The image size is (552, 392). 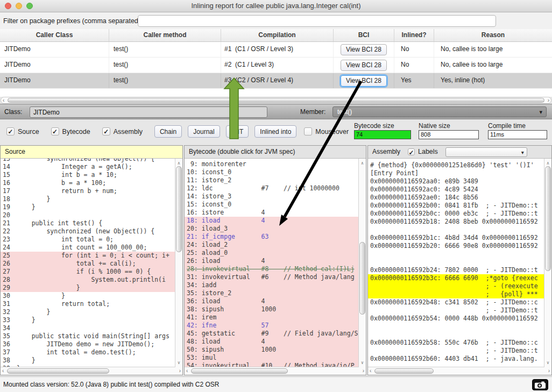 I want to click on assembly-line: 0x0000000116592b48: c341 8502 ; - JITDem…, so click(x=459, y=302).